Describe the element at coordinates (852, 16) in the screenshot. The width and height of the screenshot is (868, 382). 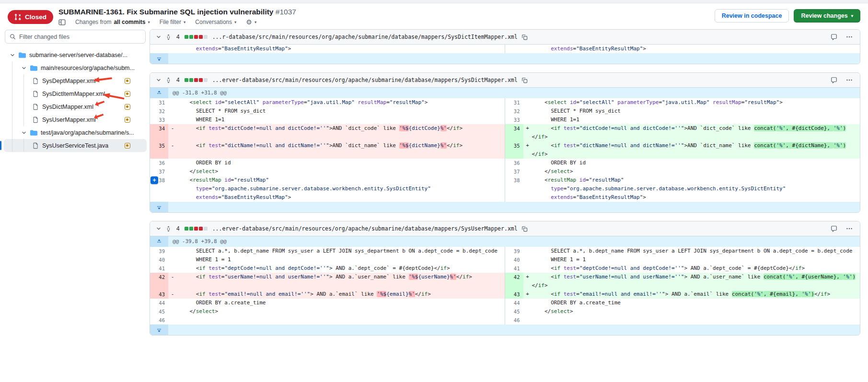
I see `chevron-down-icon: ▾` at that location.